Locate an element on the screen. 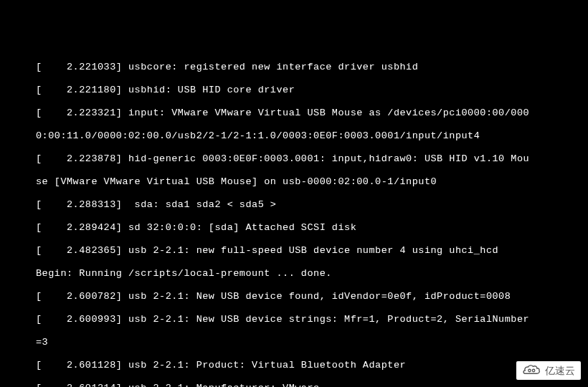  log-line: [ 2.289424] sd 32:0:0:0: [sda] Attached … is located at coordinates (312, 228).